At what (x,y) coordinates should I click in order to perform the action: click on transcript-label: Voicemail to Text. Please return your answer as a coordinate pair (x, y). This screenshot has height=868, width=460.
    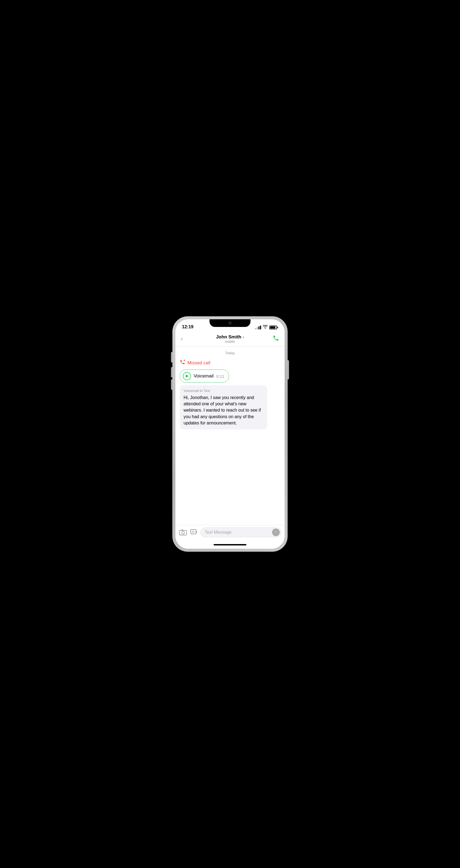
    Looking at the image, I should click on (223, 391).